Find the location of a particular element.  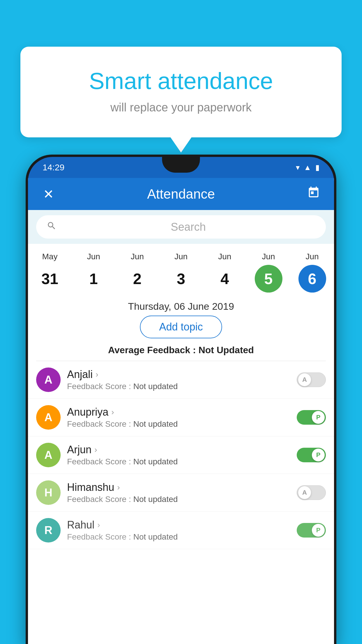

app-bar: ✕ Attendance is located at coordinates (181, 194).